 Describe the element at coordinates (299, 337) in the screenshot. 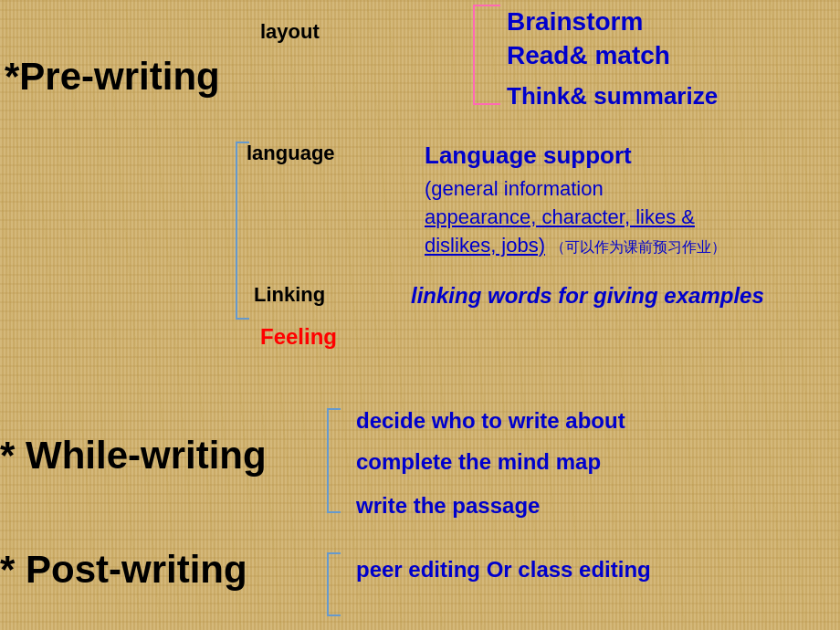

I see `feeling-label: Feeling` at that location.